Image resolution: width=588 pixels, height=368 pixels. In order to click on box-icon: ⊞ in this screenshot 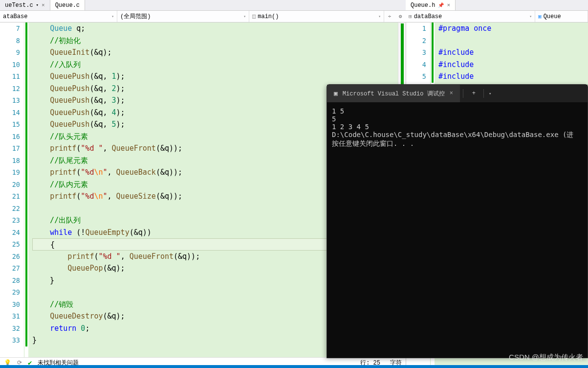, I will do `click(411, 17)`.